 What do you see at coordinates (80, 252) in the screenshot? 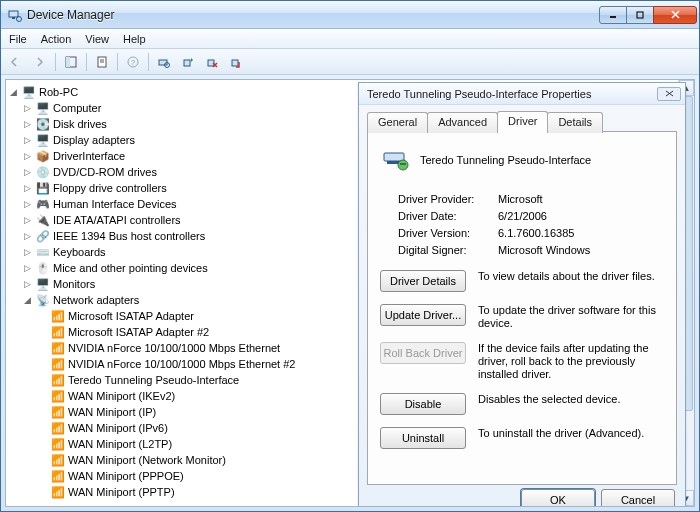
I see `tree-item: Keyboards` at bounding box center [80, 252].